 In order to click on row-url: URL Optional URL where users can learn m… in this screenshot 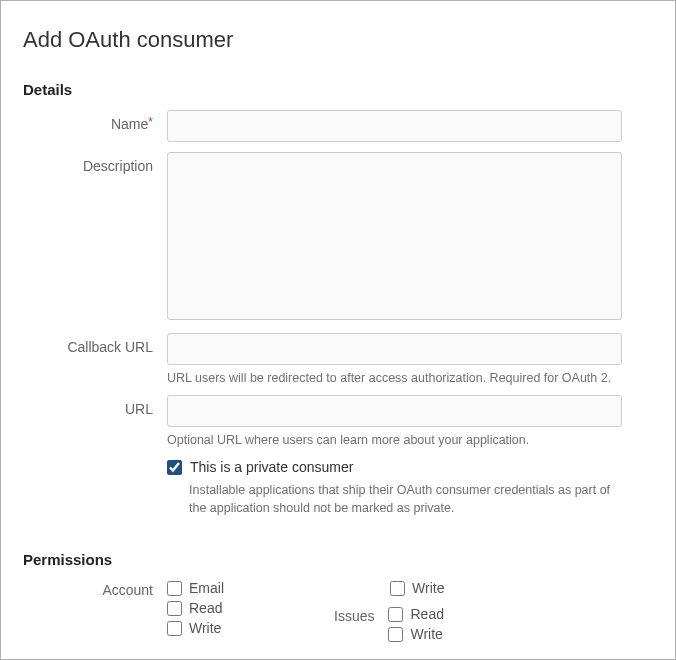, I will do `click(335, 426)`.